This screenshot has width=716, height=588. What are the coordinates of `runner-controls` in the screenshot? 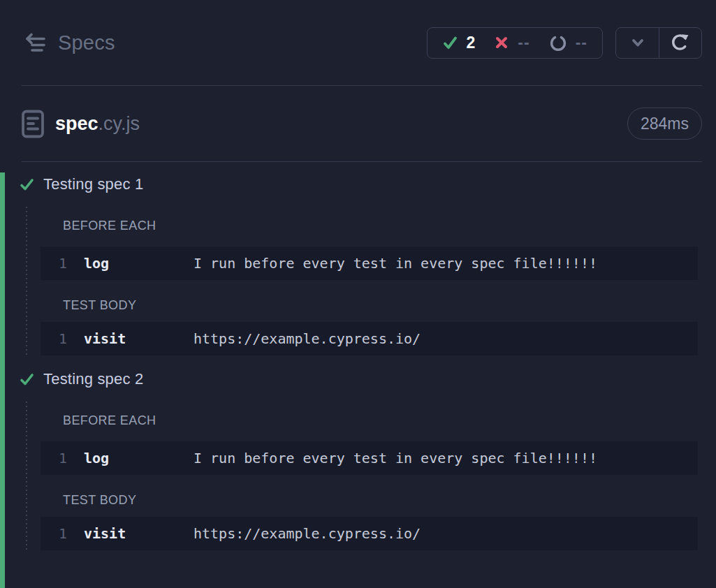 It's located at (659, 43).